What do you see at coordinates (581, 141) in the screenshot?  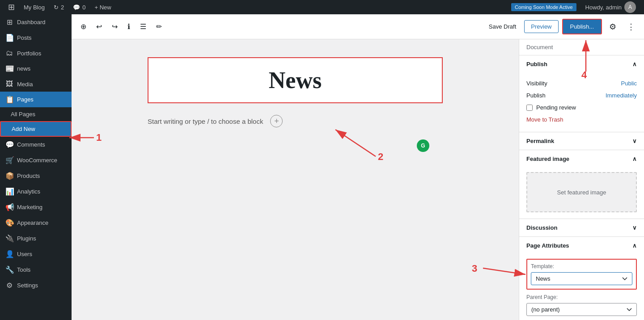 I see `permalink-section-header: Permalink` at bounding box center [581, 141].